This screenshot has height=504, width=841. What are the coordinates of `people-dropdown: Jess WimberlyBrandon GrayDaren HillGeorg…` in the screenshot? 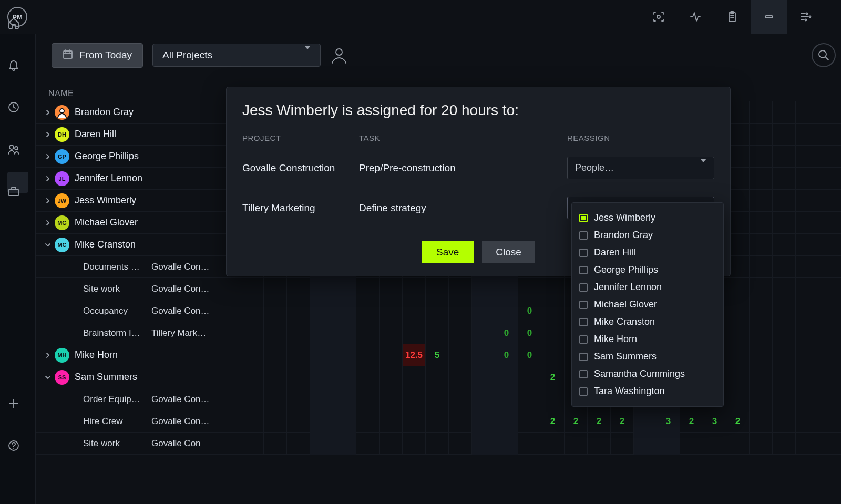 It's located at (648, 305).